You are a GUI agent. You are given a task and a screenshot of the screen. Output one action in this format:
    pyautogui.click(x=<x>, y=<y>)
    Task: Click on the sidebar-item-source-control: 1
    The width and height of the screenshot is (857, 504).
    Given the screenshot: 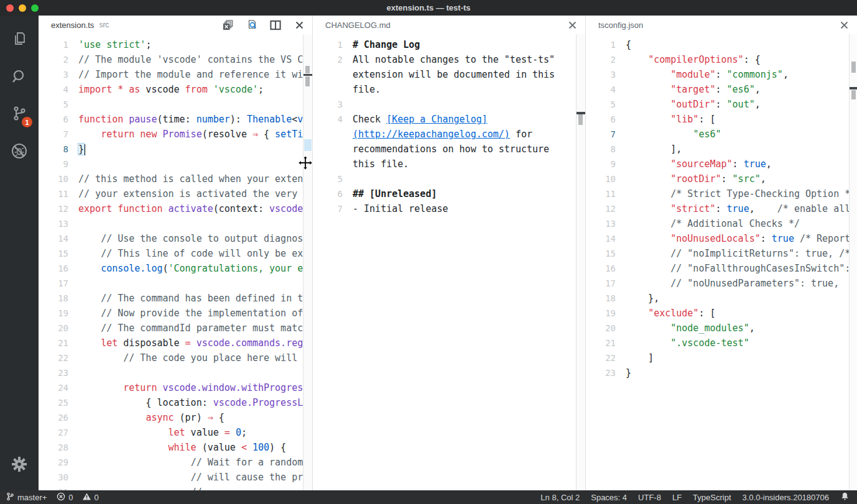 What is the action you would take?
    pyautogui.click(x=19, y=115)
    